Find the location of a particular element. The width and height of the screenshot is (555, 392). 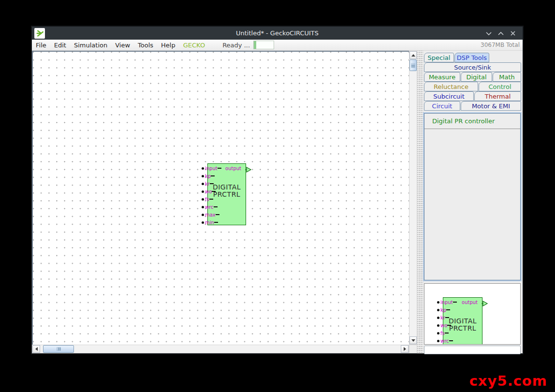

menu-gecko: GECKO is located at coordinates (194, 45).